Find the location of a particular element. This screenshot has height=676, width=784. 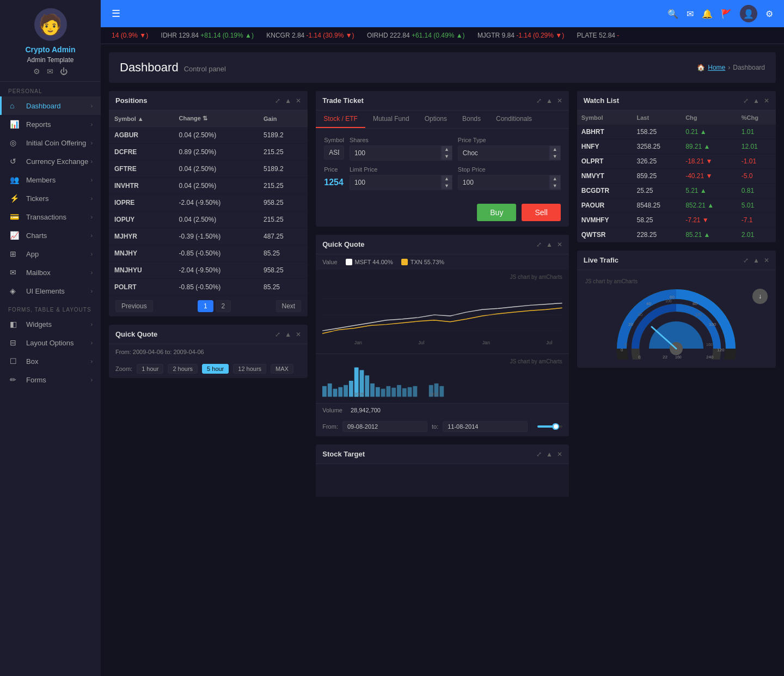

tab-options: Options is located at coordinates (436, 119).